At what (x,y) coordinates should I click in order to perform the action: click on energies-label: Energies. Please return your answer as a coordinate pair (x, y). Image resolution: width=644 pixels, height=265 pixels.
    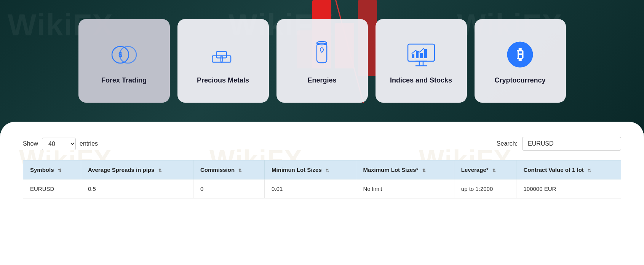
    Looking at the image, I should click on (322, 81).